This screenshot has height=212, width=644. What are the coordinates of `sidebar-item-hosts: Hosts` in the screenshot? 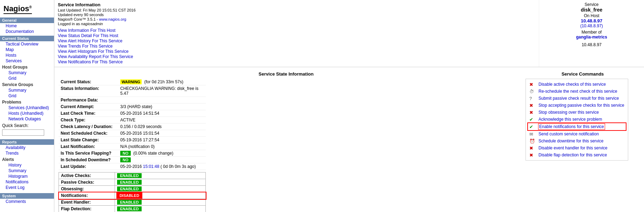 It's located at (27, 55).